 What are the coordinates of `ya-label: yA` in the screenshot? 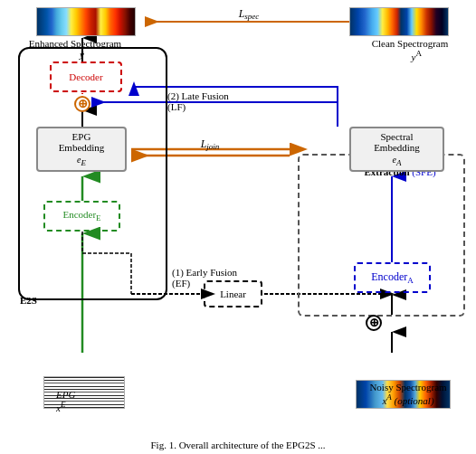 It's located at (416, 56).